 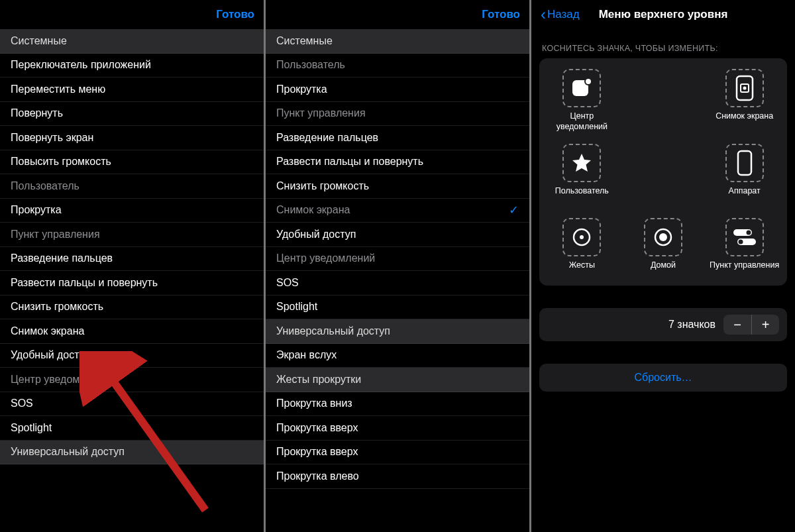 What do you see at coordinates (663, 172) in the screenshot?
I see `icon-grid-card: Центр уведомленийСнимок экранаПользовате…` at bounding box center [663, 172].